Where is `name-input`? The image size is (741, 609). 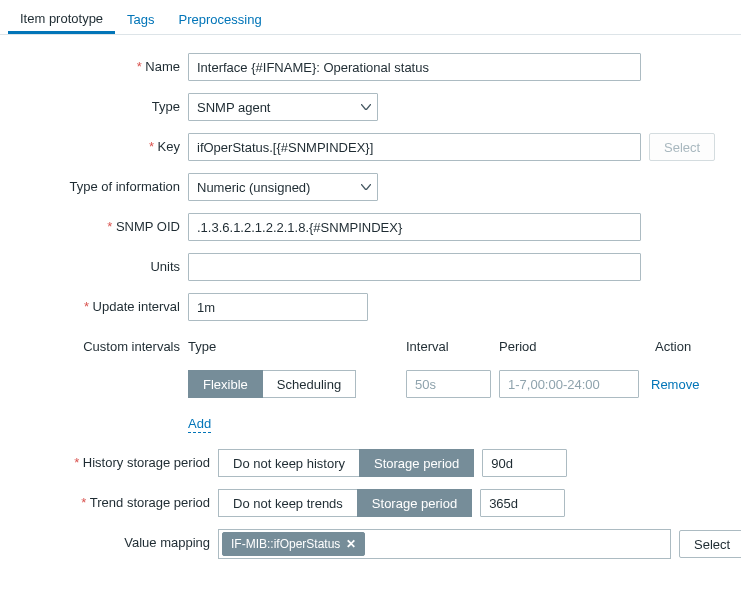
name-input is located at coordinates (414, 67).